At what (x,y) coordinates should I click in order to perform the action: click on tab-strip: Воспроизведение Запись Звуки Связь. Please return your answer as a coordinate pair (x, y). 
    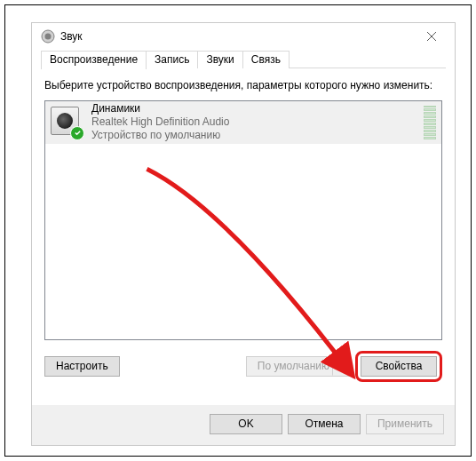
    Looking at the image, I should click on (243, 59).